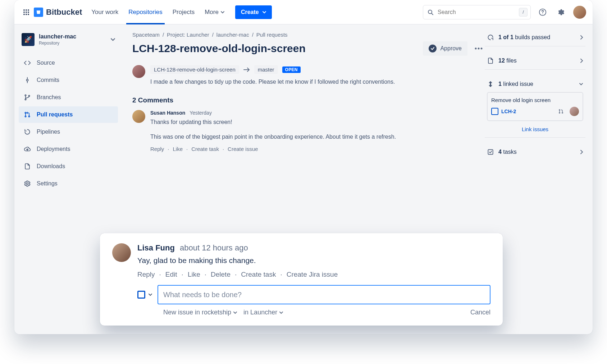  I want to click on issue-project-picker: New issue in rocketship, so click(200, 313).